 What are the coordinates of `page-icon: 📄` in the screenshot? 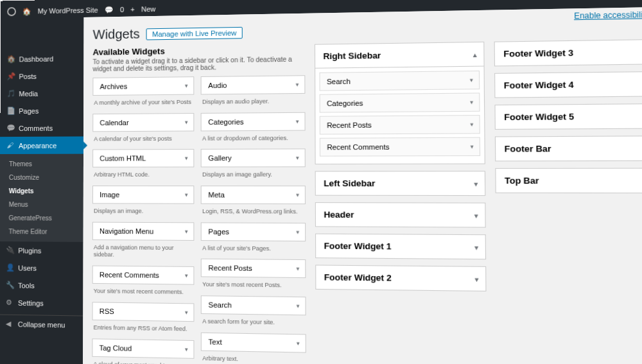 It's located at (10, 110).